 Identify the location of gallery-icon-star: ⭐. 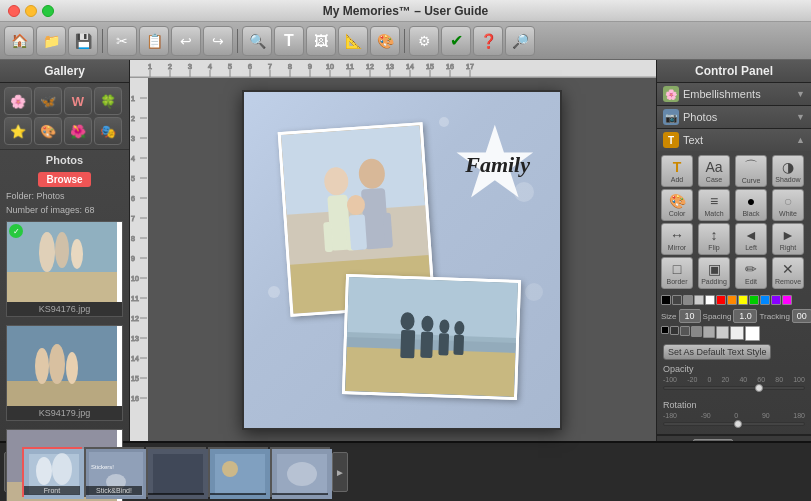
(18, 131).